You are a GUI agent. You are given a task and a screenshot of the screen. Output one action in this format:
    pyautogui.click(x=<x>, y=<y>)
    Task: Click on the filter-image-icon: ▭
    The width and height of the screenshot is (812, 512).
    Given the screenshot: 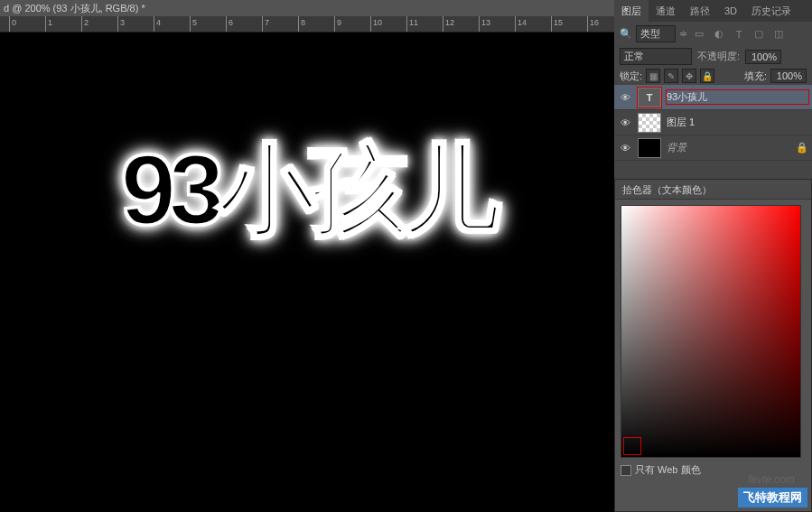 What is the action you would take?
    pyautogui.click(x=699, y=34)
    